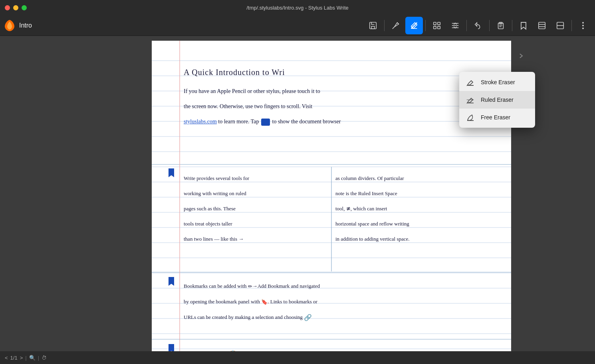 Image resolution: width=595 pixels, height=364 pixels. I want to click on page-next-button: >, so click(22, 358).